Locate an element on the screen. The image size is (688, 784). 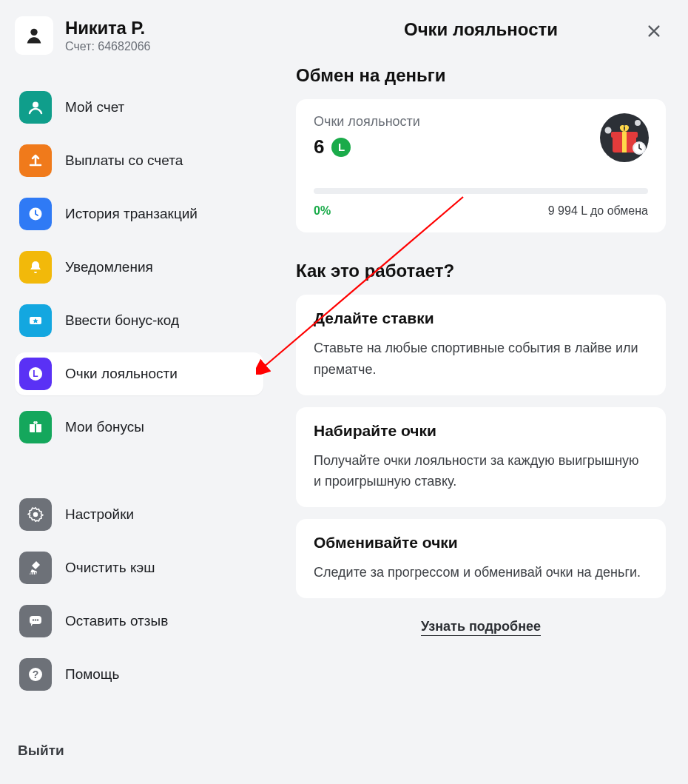
progress-bar is located at coordinates (481, 191).